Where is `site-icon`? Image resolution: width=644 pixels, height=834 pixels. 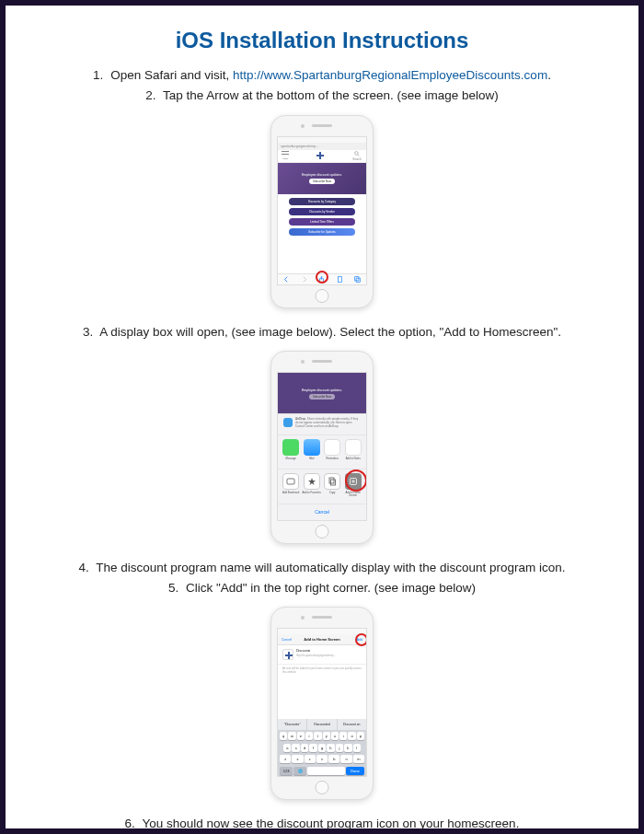 site-icon is located at coordinates (288, 654).